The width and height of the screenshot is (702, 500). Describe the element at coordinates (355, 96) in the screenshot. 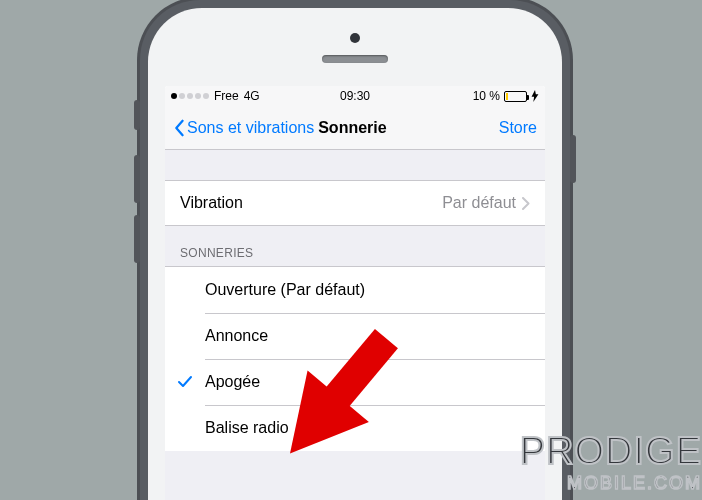

I see `clock-label: 09:30` at that location.